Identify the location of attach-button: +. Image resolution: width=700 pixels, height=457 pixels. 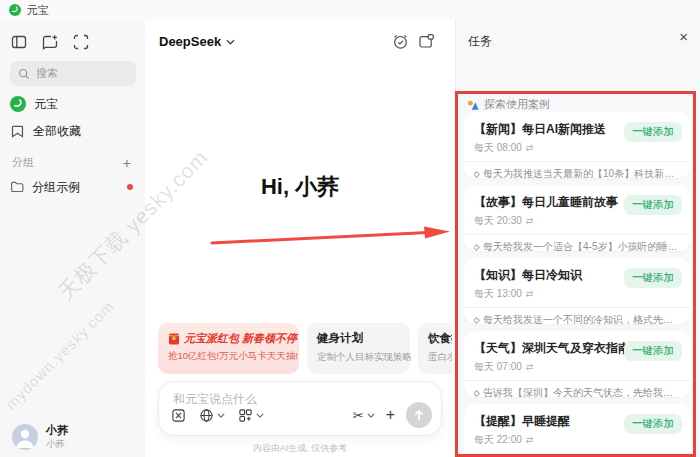
(390, 415).